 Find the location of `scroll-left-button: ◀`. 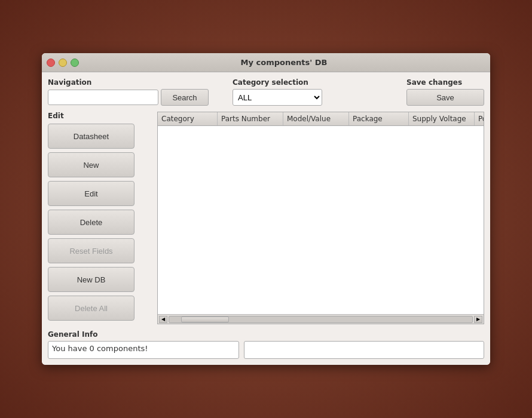

scroll-left-button: ◀ is located at coordinates (163, 319).